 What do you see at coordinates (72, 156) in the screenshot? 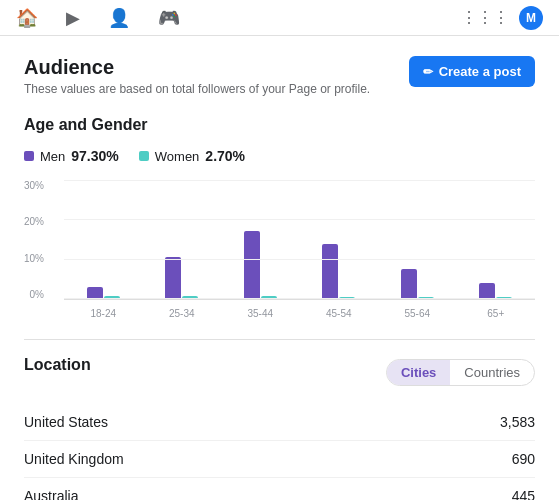
I see `men-legend: Men 97.30%` at bounding box center [72, 156].